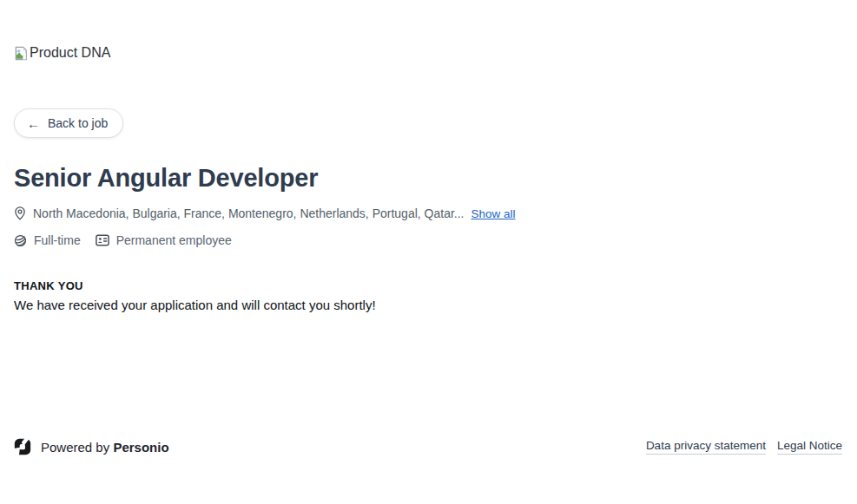  What do you see at coordinates (123, 240) in the screenshot?
I see `job-attributes-row: Full-time Permanent employee` at bounding box center [123, 240].